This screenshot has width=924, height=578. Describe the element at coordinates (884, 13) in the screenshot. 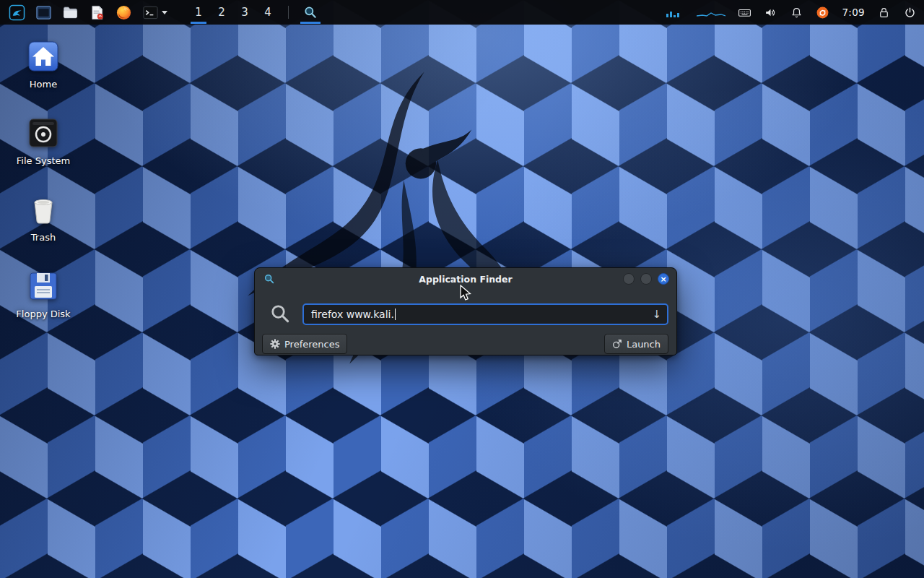

I see `lock-screen-button` at that location.